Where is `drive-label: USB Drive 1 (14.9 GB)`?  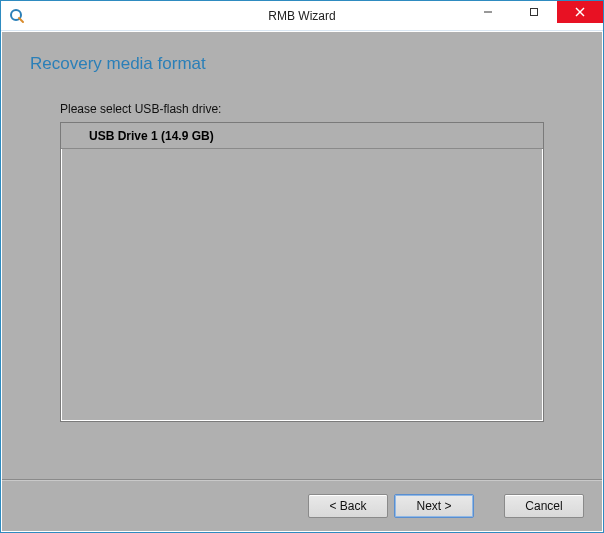 drive-label: USB Drive 1 (14.9 GB) is located at coordinates (152, 136).